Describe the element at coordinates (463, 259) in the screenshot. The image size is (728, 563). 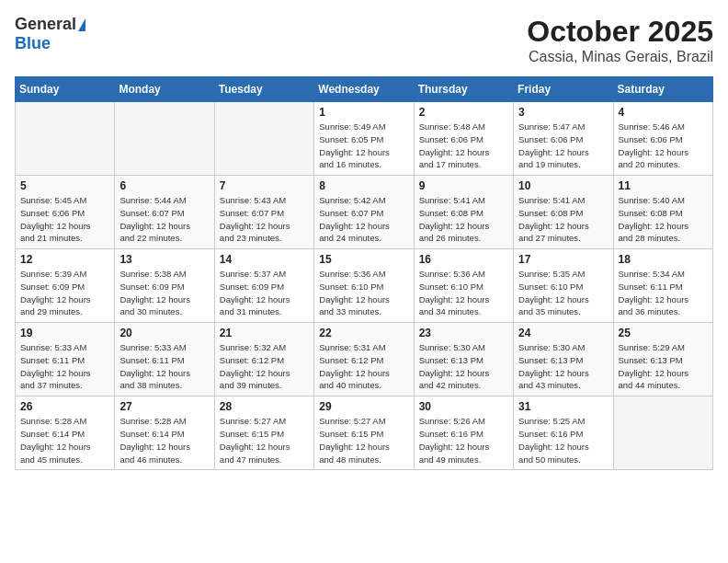
I see `day-number: 16` at that location.